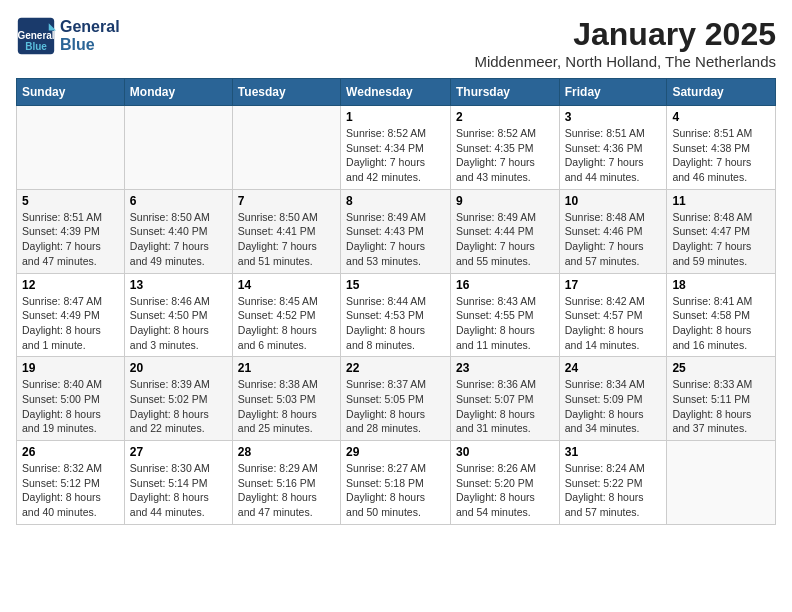 Image resolution: width=792 pixels, height=612 pixels. What do you see at coordinates (613, 315) in the screenshot?
I see `calendar-cell: 17Sunrise: 8:42 AM Sunset: 4:57 PM Dayli…` at bounding box center [613, 315].